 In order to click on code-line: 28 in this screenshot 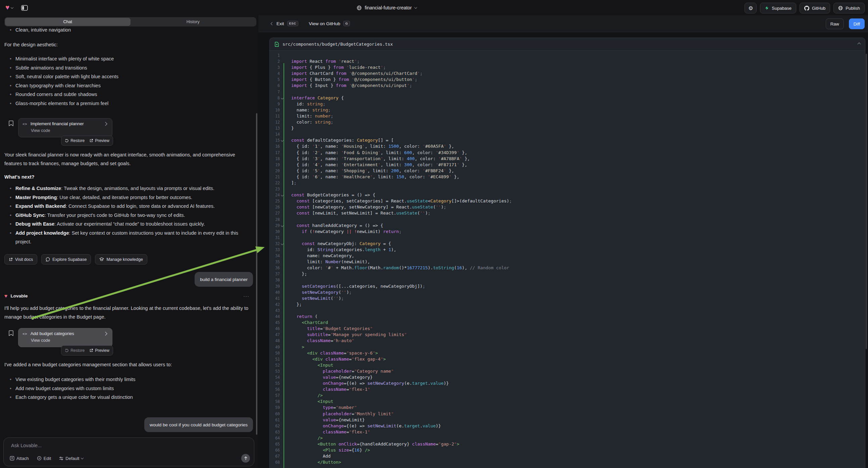, I will do `click(567, 220)`.